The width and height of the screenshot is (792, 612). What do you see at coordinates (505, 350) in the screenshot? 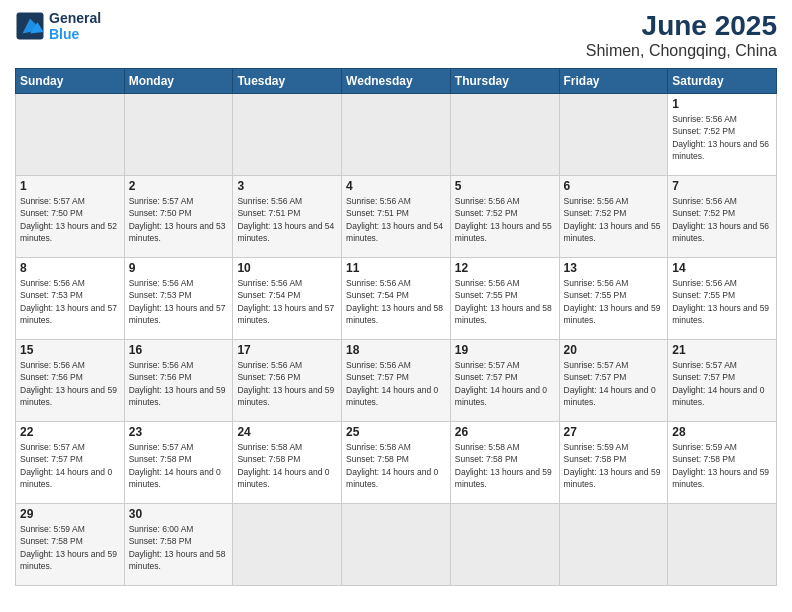
I see `day-number: 19` at bounding box center [505, 350].